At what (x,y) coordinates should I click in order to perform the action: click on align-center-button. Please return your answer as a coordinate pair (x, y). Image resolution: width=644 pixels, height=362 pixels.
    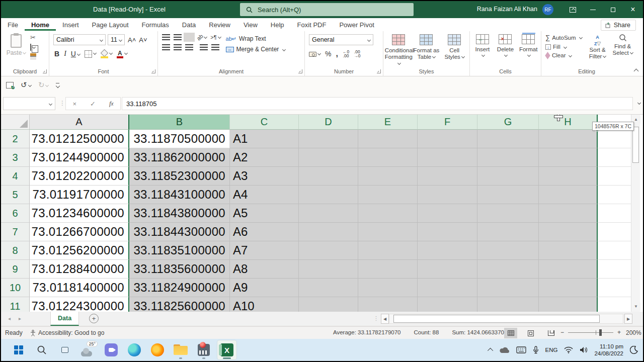
    Looking at the image, I should click on (178, 47).